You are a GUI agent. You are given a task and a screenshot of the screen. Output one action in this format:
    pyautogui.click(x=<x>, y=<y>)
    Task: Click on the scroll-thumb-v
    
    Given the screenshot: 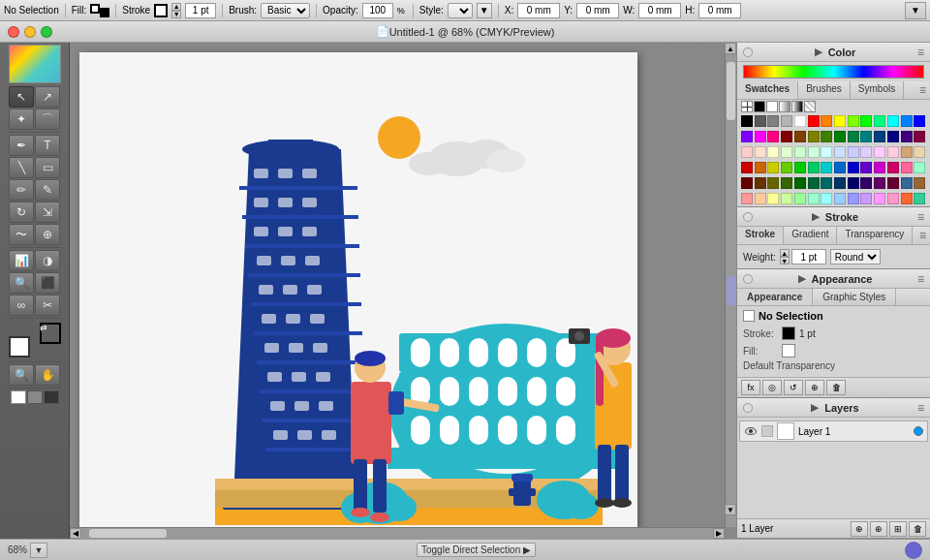 What is the action you would take?
    pyautogui.click(x=730, y=91)
    